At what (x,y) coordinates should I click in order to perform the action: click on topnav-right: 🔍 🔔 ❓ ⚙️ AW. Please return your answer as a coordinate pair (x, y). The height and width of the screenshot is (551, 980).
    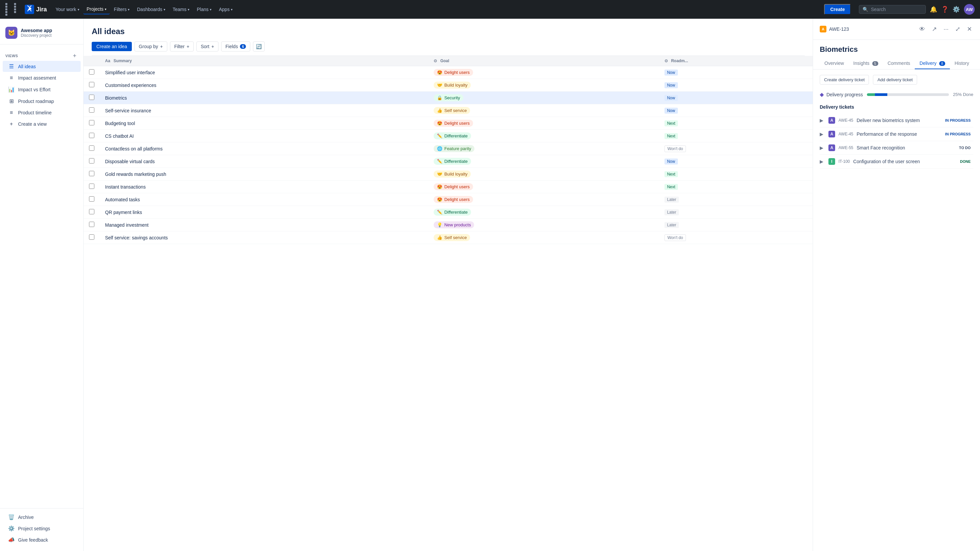
    Looking at the image, I should click on (917, 10).